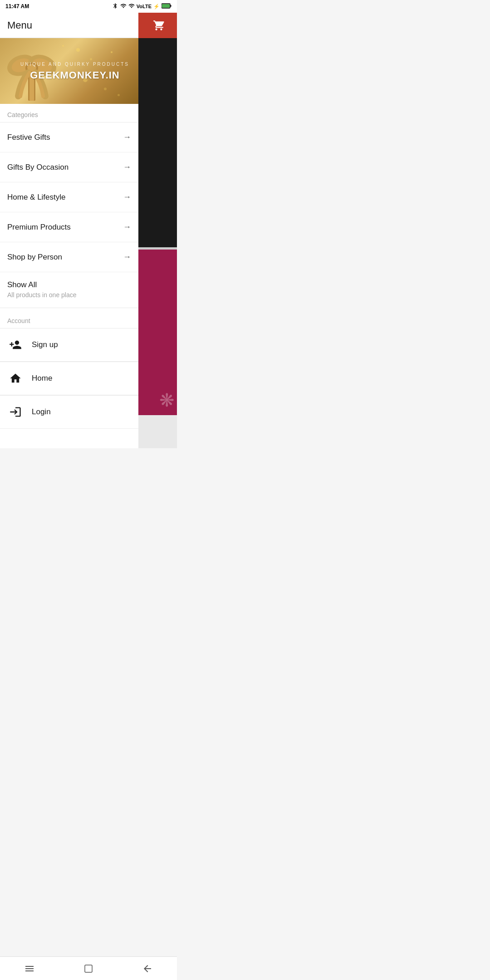  I want to click on header: Menu, so click(69, 25).